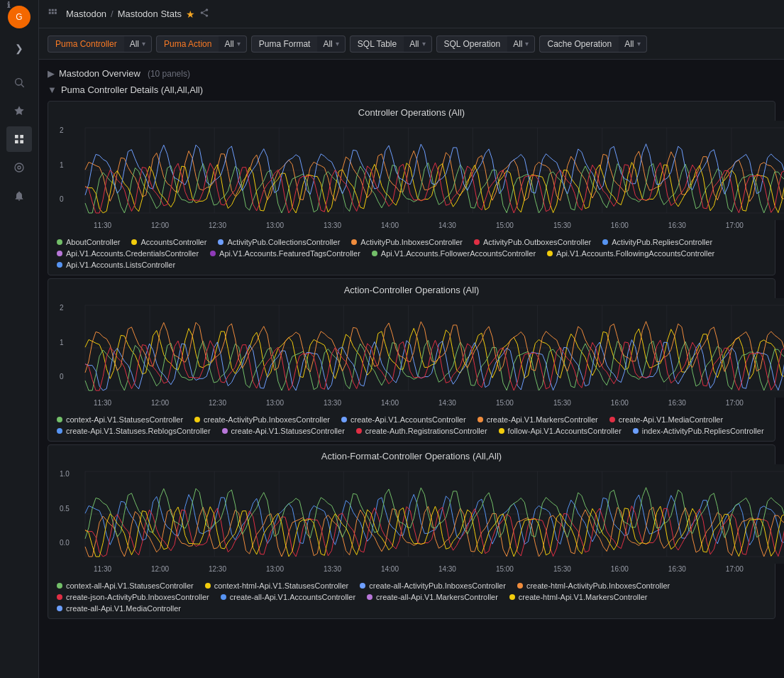 The height and width of the screenshot is (678, 784). I want to click on legend-item: Api.V1.Accounts.CredentialsController, so click(128, 253).